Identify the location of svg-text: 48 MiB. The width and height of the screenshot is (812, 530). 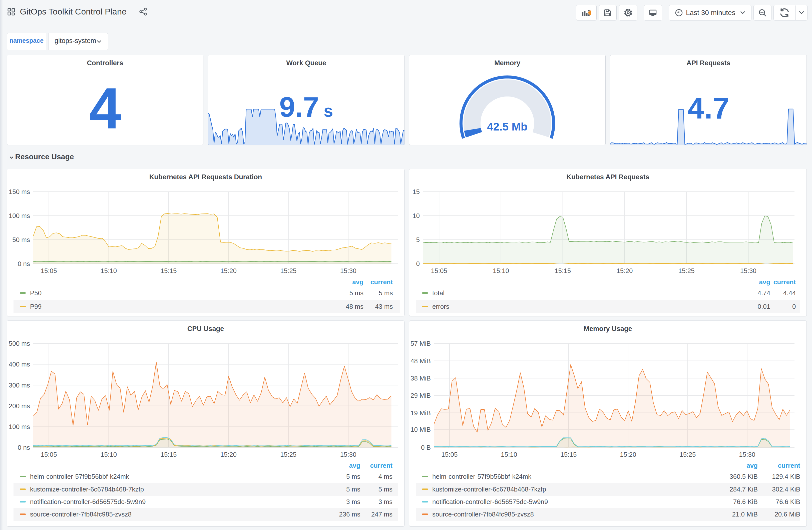
(421, 361).